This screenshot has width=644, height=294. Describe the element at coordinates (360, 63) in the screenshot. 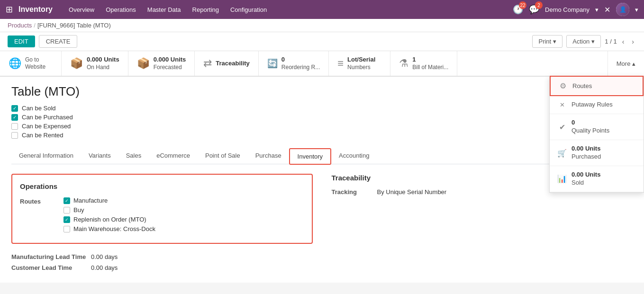

I see `lot-serial-button: ≡ Lot/Serial Numbers` at that location.